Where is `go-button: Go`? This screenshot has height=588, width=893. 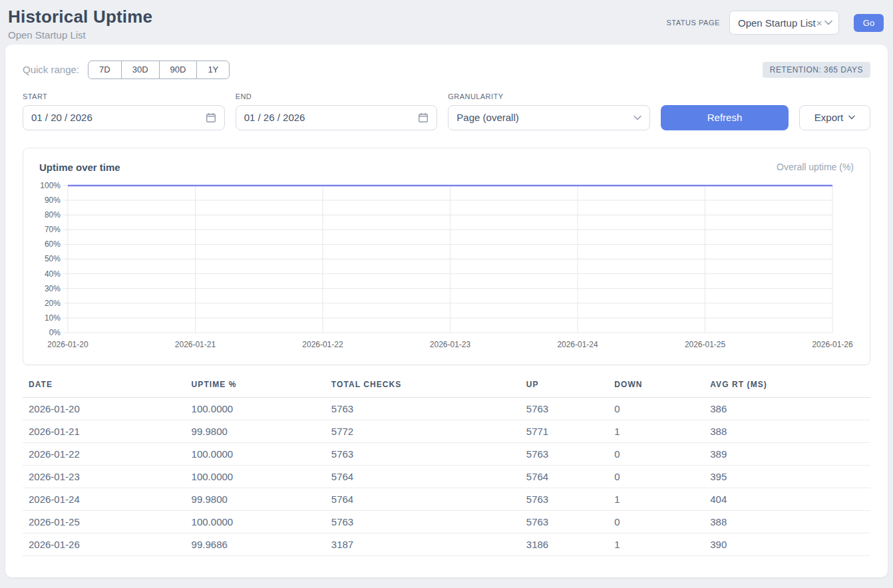 go-button: Go is located at coordinates (869, 23).